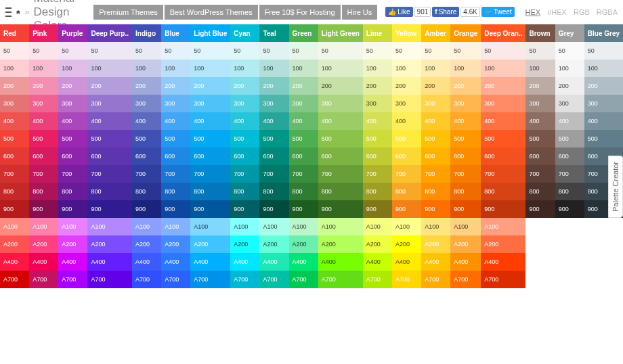 This screenshot has width=623, height=364. Describe the element at coordinates (73, 33) in the screenshot. I see `color-header: Purple` at that location.